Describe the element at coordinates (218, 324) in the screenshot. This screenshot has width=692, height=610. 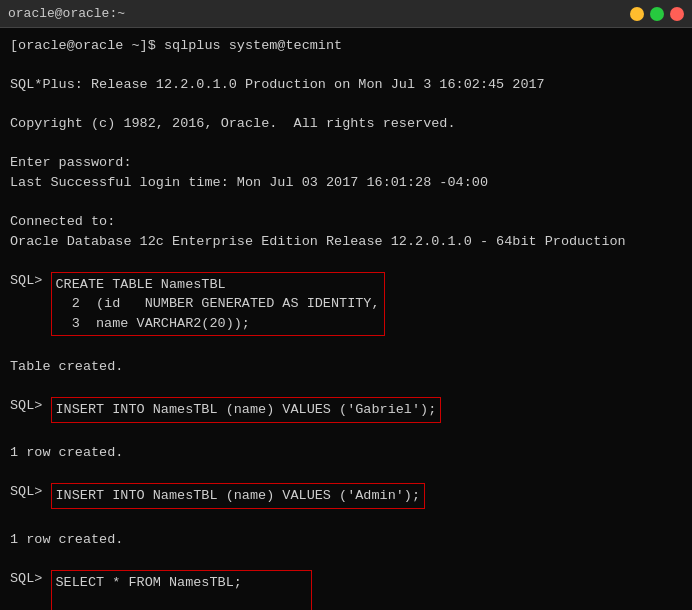
I see `create-line-3: 3 name VARCHAR2(20));` at that location.